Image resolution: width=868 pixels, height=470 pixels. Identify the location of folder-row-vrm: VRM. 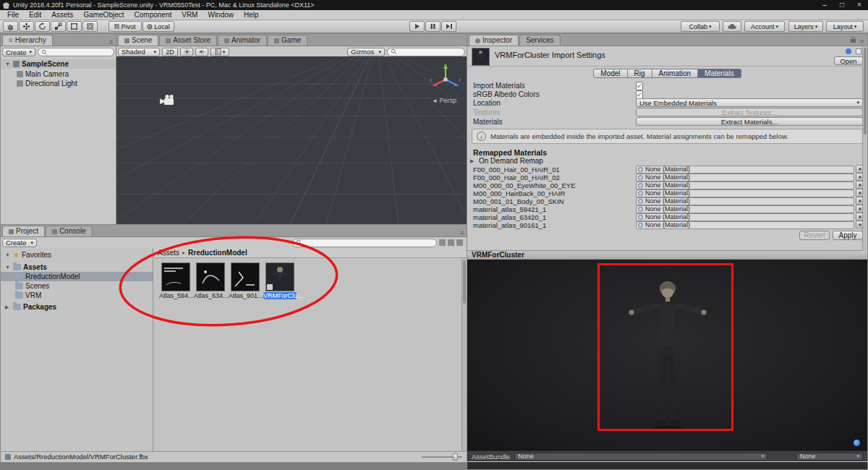
(77, 295).